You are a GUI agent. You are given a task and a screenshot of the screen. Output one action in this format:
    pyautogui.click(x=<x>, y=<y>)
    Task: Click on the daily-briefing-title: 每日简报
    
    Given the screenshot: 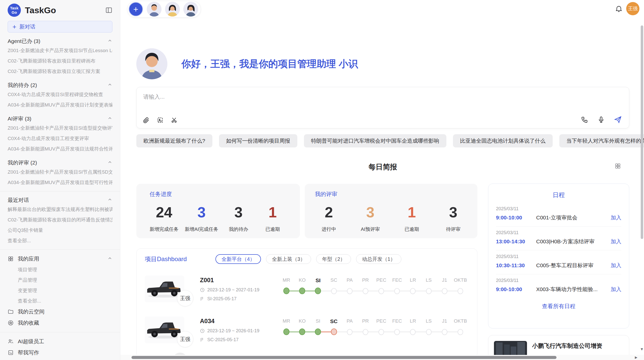 What is the action you would take?
    pyautogui.click(x=383, y=167)
    